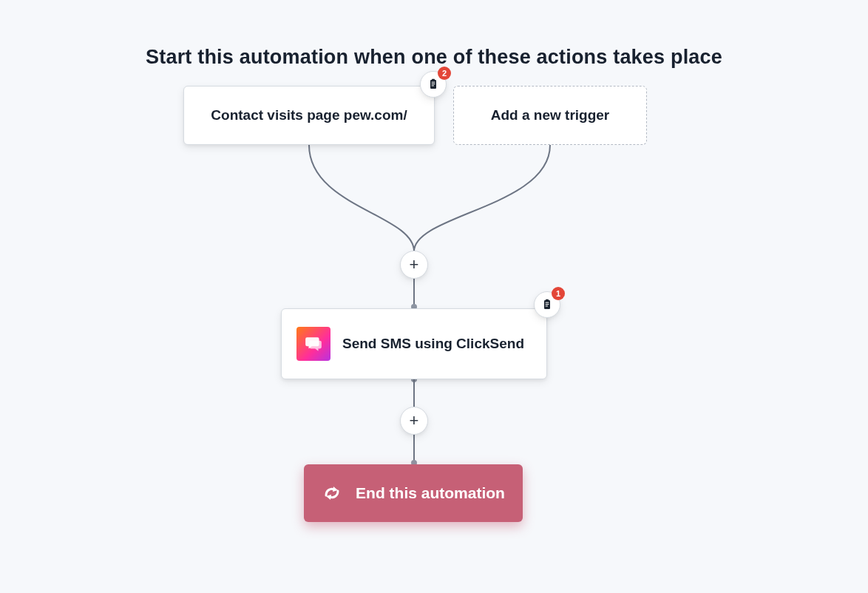  I want to click on clicksend-app-icon, so click(313, 344).